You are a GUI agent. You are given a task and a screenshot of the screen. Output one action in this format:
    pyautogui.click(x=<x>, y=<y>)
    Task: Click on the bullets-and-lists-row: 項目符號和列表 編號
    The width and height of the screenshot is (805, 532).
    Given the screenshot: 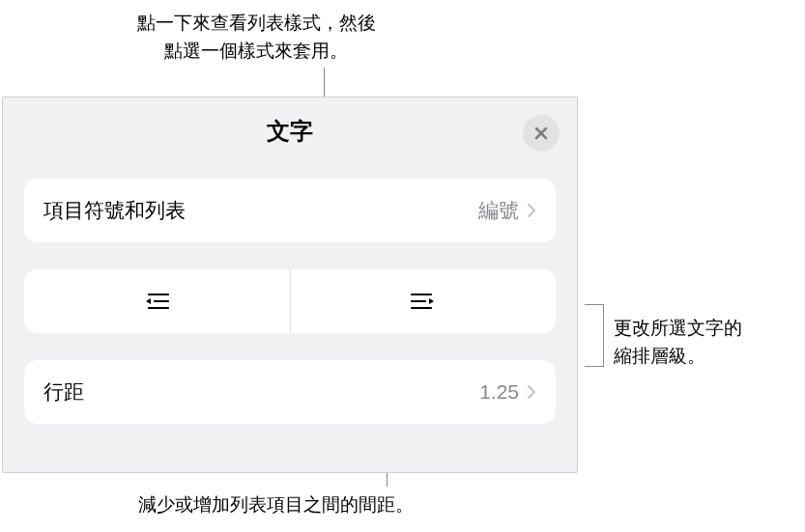 What is the action you would take?
    pyautogui.click(x=290, y=210)
    